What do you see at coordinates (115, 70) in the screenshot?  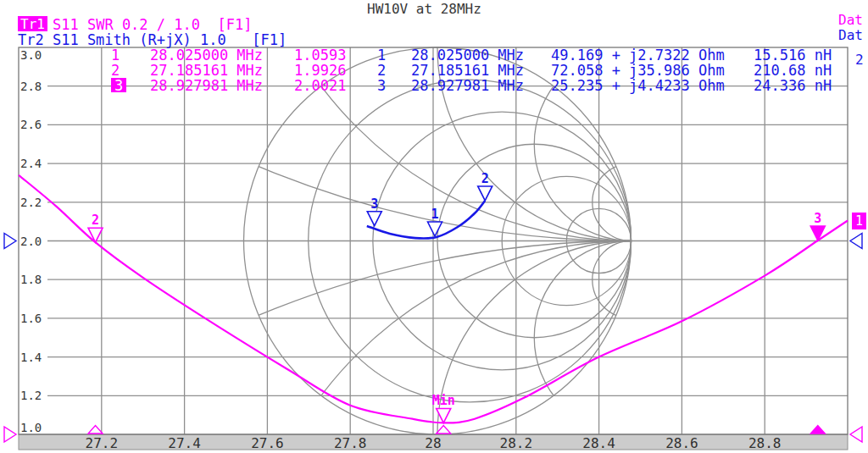 I see `swr-marker-number: 2` at bounding box center [115, 70].